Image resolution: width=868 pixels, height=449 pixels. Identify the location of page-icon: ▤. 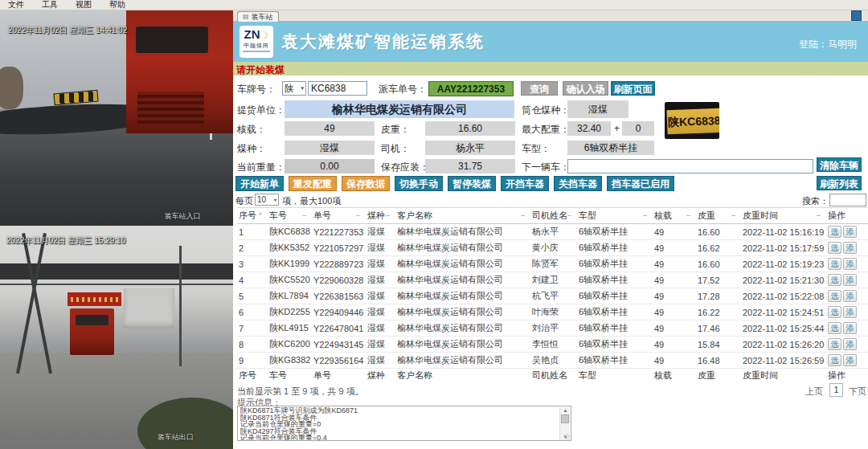
(246, 17).